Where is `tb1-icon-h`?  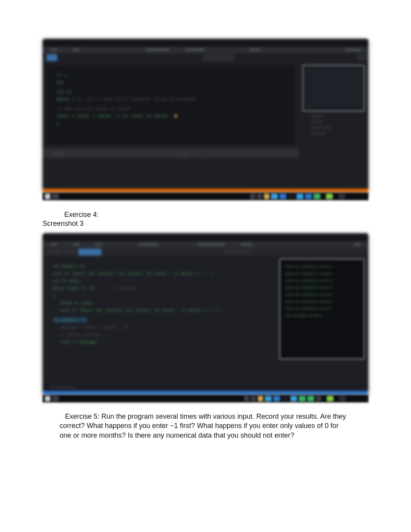 tb1-icon-h is located at coordinates (308, 196).